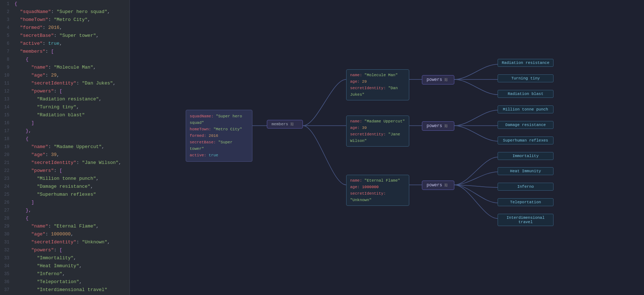  What do you see at coordinates (378, 121) in the screenshot?
I see `mu-name: name: "Madame Uppercut"` at bounding box center [378, 121].